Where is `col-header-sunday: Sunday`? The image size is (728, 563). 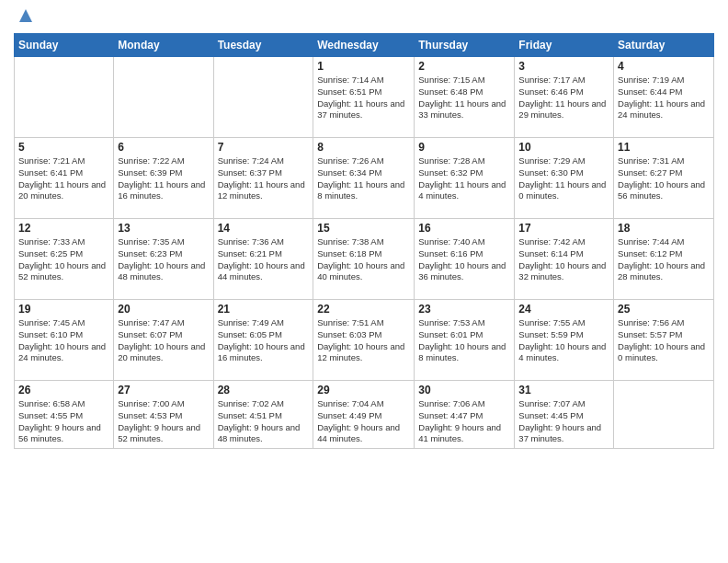 col-header-sunday: Sunday is located at coordinates (64, 46).